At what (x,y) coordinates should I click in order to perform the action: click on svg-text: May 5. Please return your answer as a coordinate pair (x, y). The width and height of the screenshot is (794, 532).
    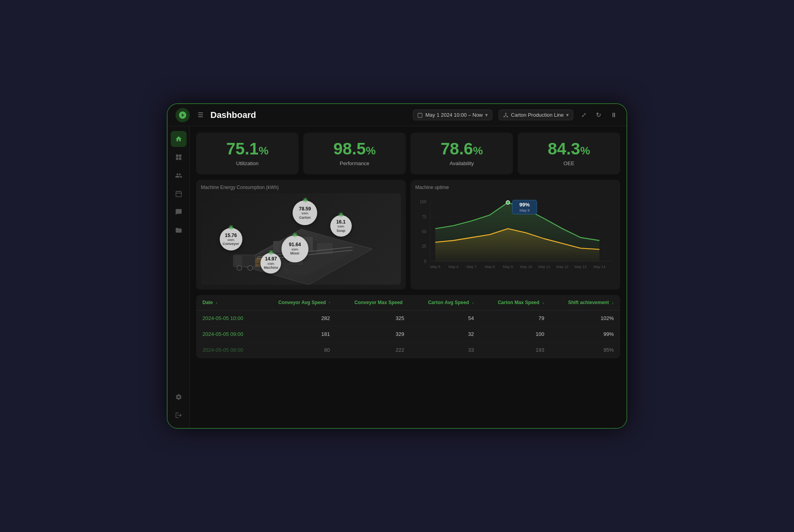
    Looking at the image, I should click on (435, 267).